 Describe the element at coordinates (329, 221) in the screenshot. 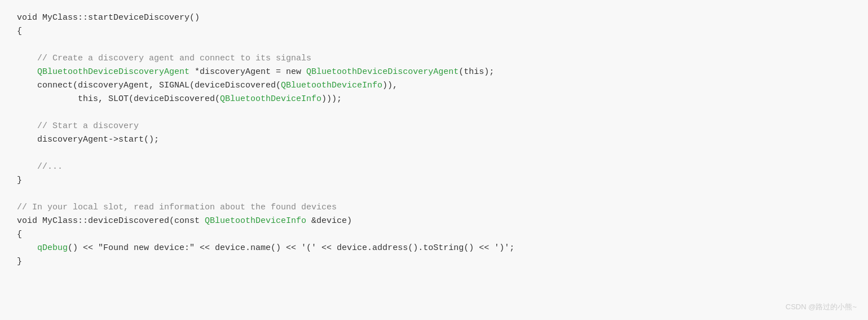

I see `code-text: &device)` at that location.